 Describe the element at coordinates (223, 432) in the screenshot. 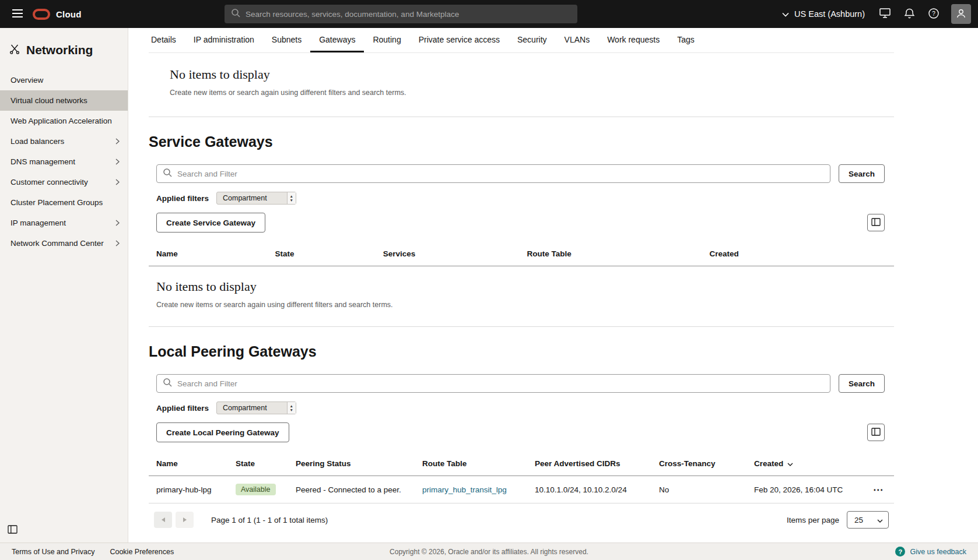

I see `create-local-peering-gateway-button: Create Local Peering Gateway` at that location.